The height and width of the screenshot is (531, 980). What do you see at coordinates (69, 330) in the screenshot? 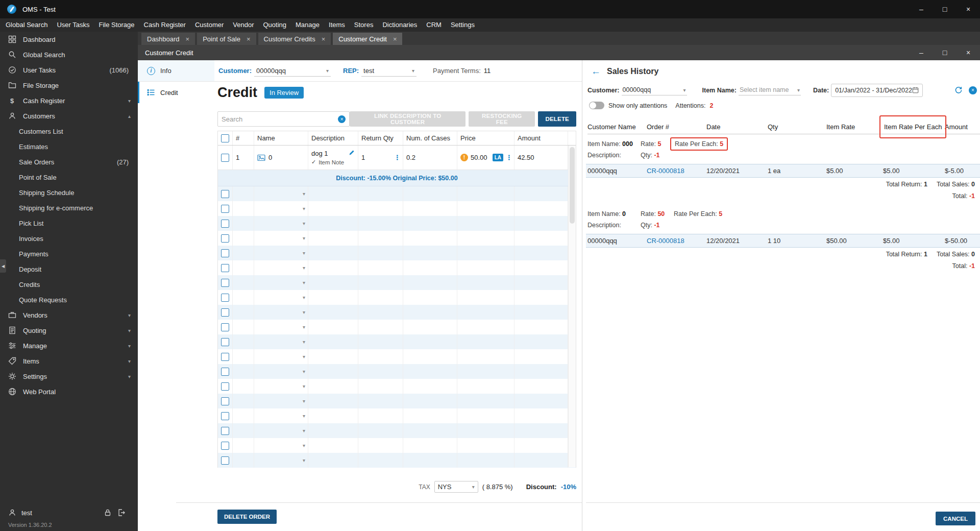
I see `sidebar-item-quoting: Quoting ▾` at bounding box center [69, 330].